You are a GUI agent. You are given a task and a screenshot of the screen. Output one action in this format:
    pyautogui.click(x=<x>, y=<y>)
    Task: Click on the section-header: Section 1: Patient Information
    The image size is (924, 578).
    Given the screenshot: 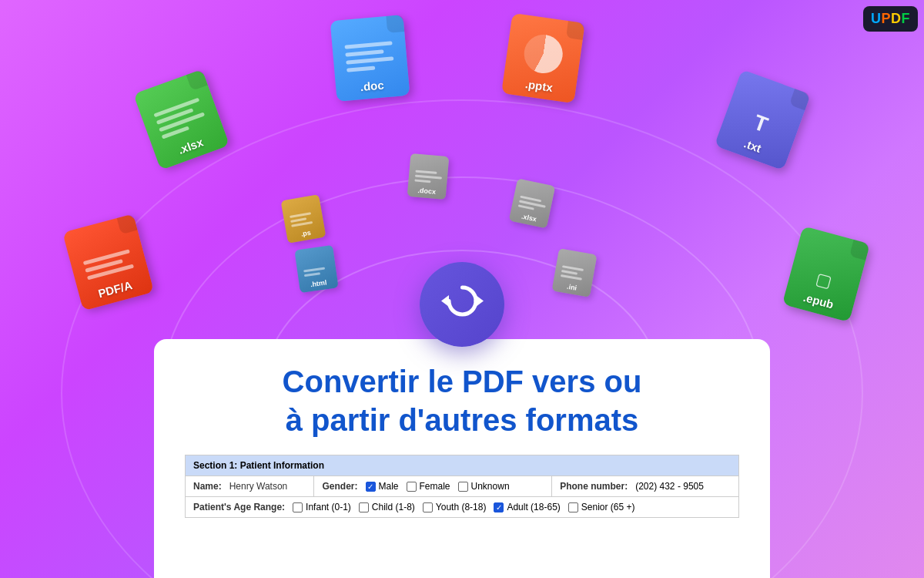 What is the action you would take?
    pyautogui.click(x=462, y=465)
    